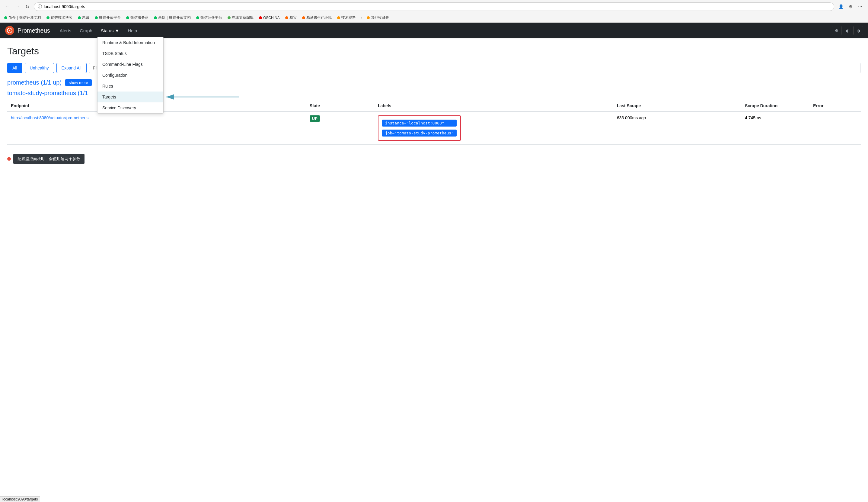 This screenshot has height=502, width=868. What do you see at coordinates (361, 18) in the screenshot?
I see `bookmarks-more: ›` at bounding box center [361, 18].